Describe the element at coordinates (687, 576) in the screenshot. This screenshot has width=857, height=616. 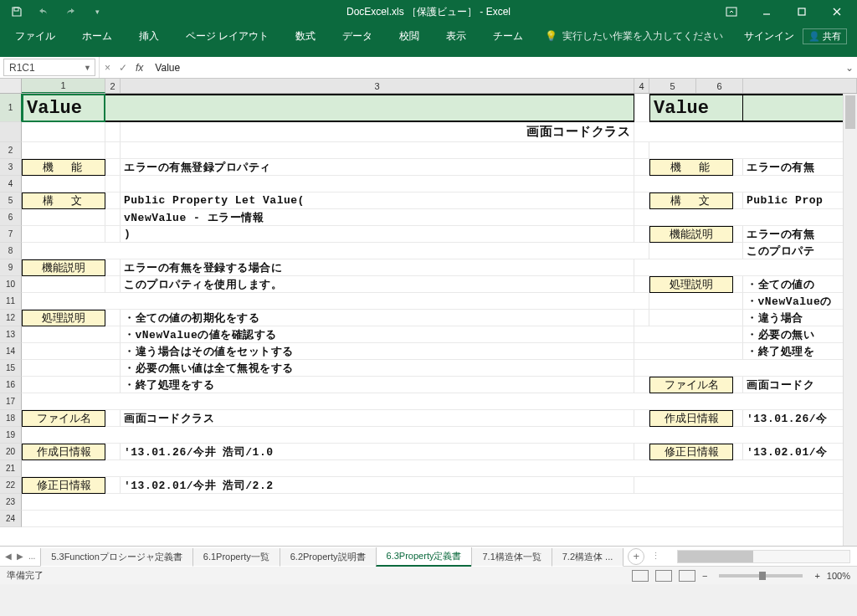
I see `page-break-view-icon` at that location.